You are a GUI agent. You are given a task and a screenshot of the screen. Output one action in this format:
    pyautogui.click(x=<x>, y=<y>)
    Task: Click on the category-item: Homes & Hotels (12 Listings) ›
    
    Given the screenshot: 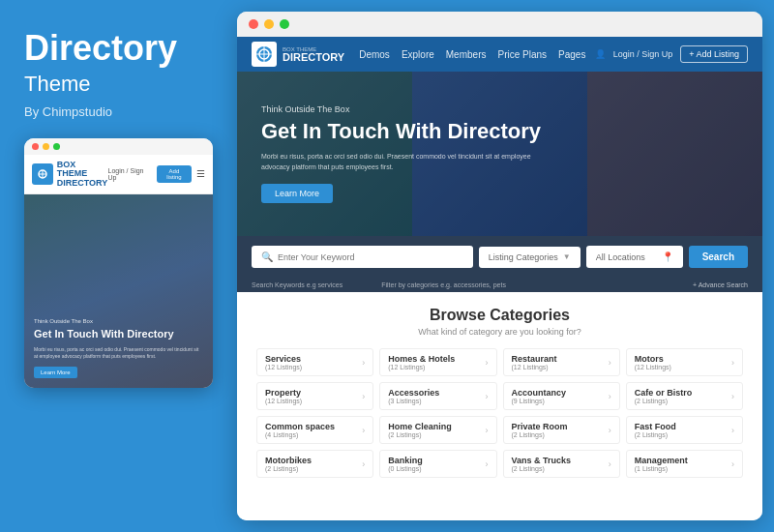 What is the action you would take?
    pyautogui.click(x=437, y=362)
    